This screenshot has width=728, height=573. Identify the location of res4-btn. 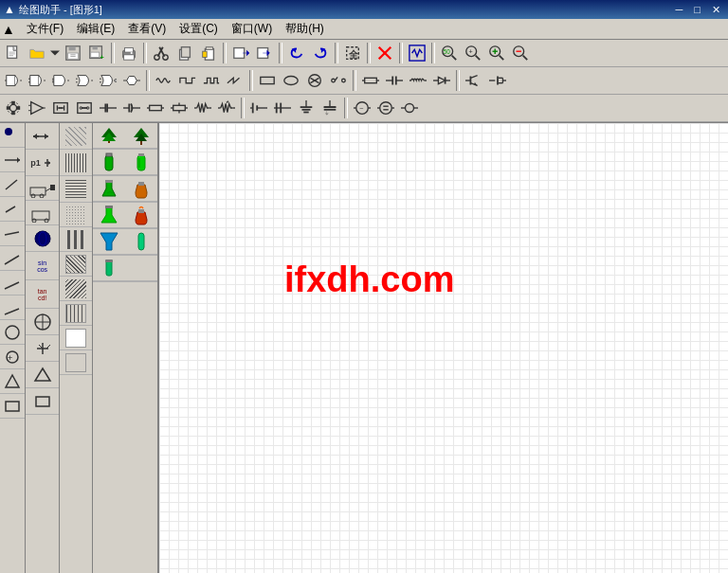
(227, 108).